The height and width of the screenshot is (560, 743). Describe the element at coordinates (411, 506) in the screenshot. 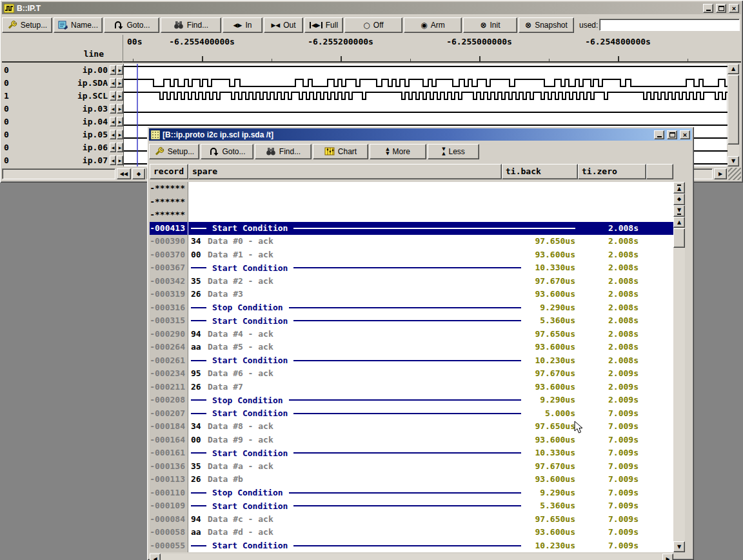

I see `table-row: -000109Start Condition5.360us7.009s` at that location.